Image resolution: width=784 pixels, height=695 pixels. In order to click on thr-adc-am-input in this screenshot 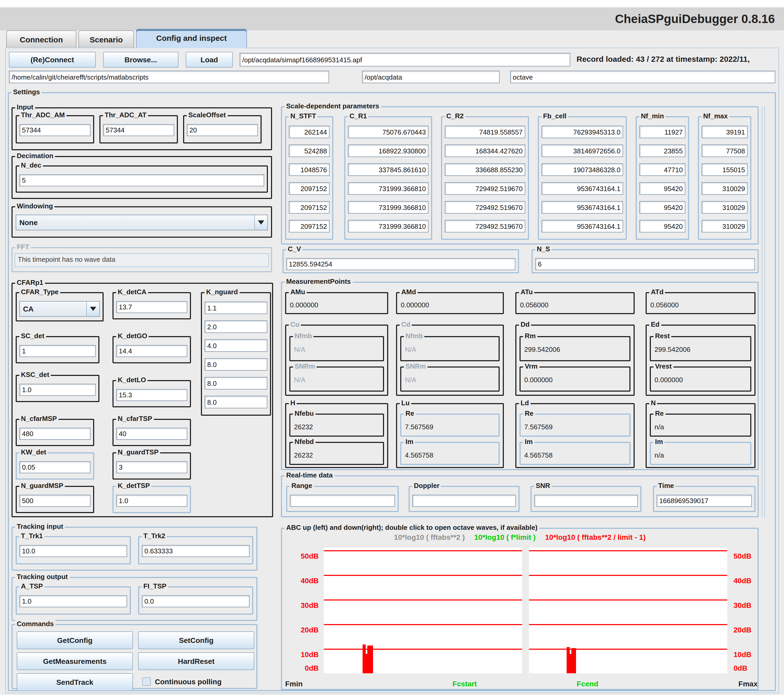, I will do `click(55, 130)`.